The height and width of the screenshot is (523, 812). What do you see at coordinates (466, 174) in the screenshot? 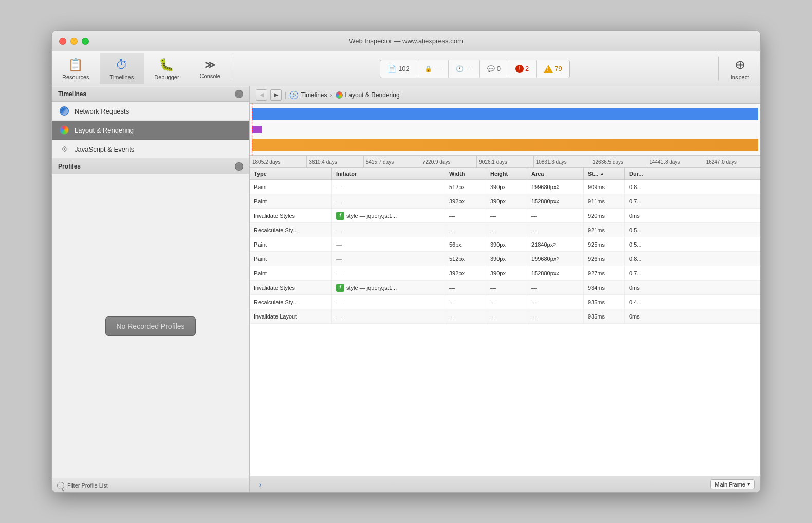
I see `col-width: Width` at bounding box center [466, 174].